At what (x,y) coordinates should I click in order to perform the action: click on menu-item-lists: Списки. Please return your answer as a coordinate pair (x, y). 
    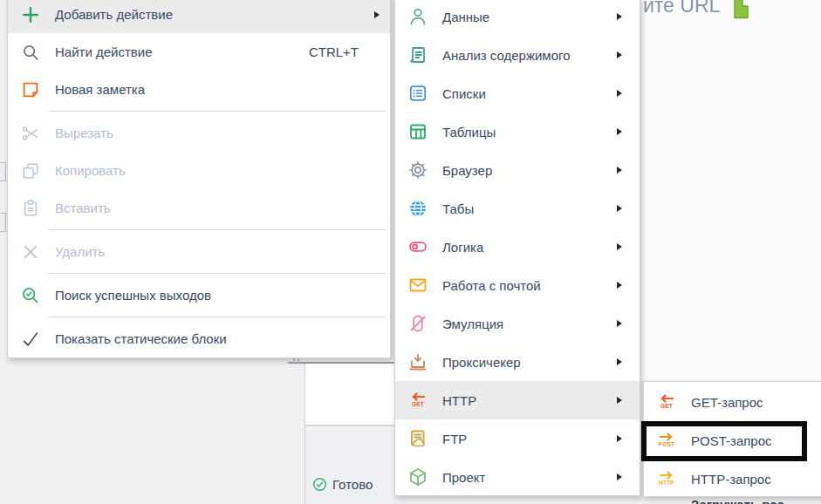
    Looking at the image, I should click on (517, 93).